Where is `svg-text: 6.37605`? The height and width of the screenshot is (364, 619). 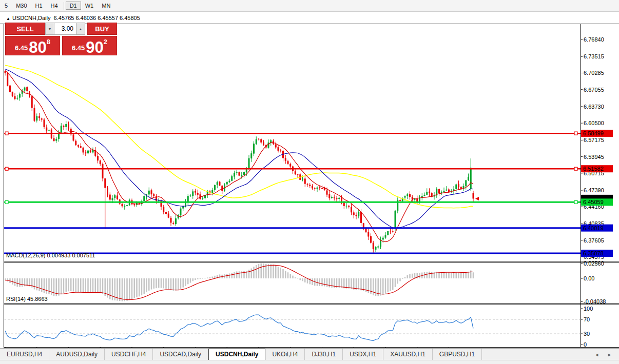
svg-text: 6.37605 is located at coordinates (594, 240).